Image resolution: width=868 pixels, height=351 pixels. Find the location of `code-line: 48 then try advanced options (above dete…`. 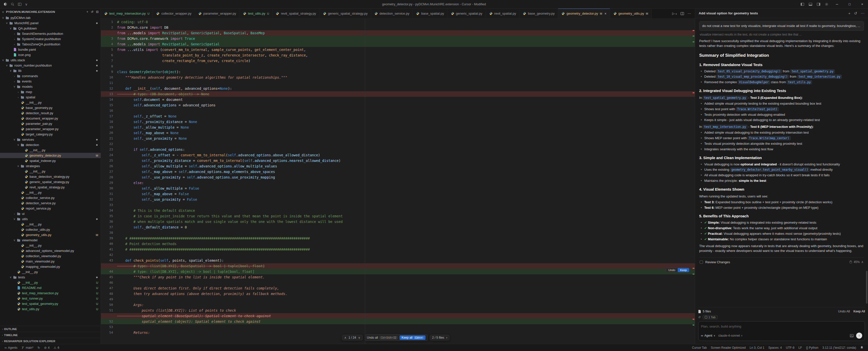

code-line: 48 then try advanced options (above dete… is located at coordinates (398, 294).